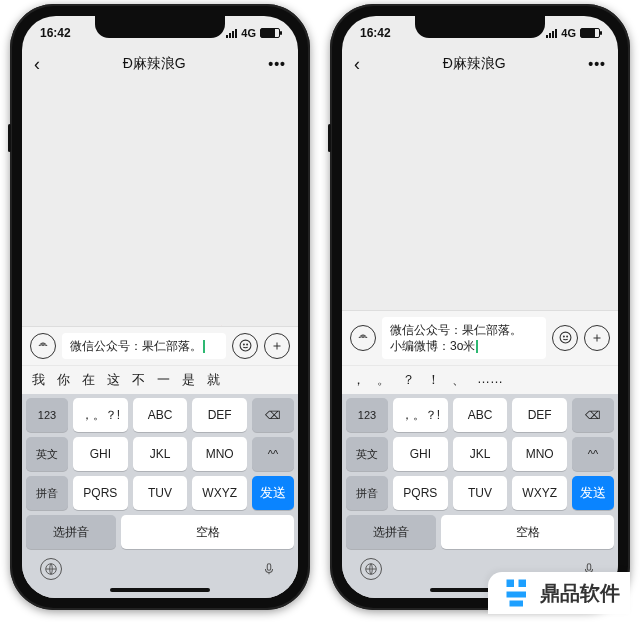 This screenshot has height=622, width=640. What do you see at coordinates (160, 380) in the screenshot?
I see `candidate-bar: 我 你 在 这 不 一 是 就` at bounding box center [160, 380].